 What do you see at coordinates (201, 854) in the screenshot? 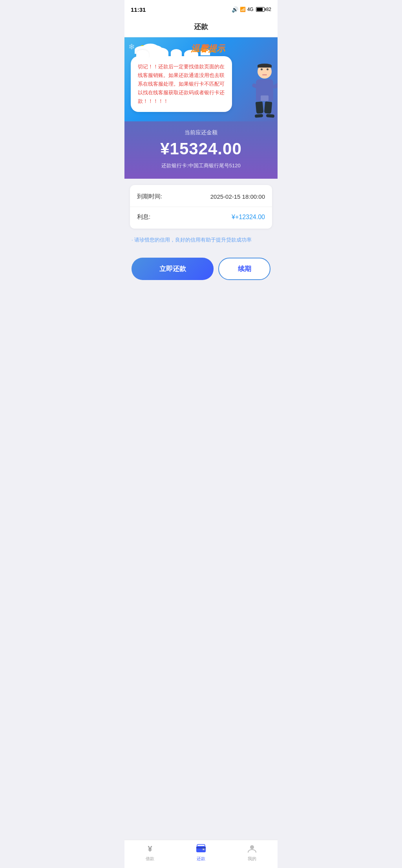
I see `bottom-nav: ¥ 借款 还款 我的` at bounding box center [201, 854].